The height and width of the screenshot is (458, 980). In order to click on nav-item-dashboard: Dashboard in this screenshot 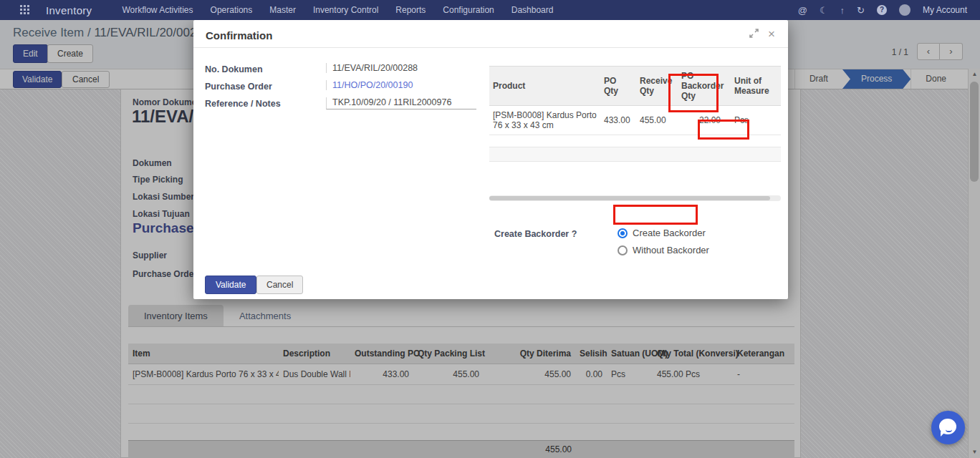, I will do `click(533, 10)`.